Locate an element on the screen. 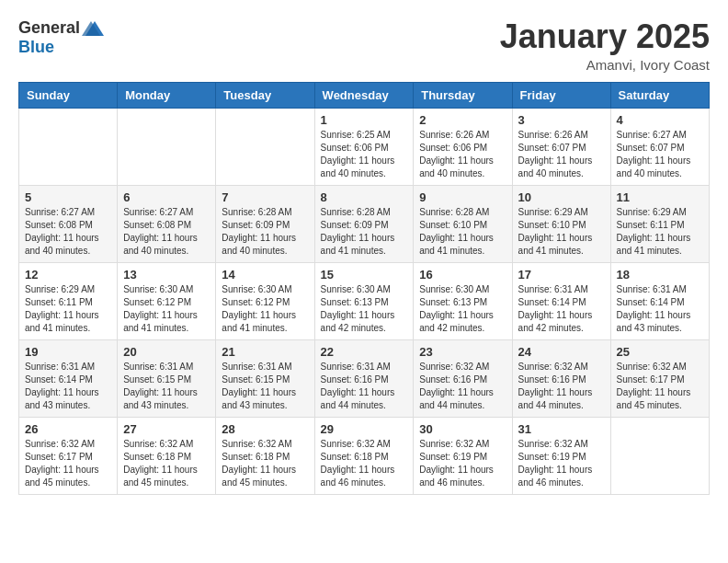 This screenshot has width=728, height=563. calendar-week-row: 12Sunrise: 6:29 AM Sunset: 6:11 PM Dayli… is located at coordinates (364, 301).